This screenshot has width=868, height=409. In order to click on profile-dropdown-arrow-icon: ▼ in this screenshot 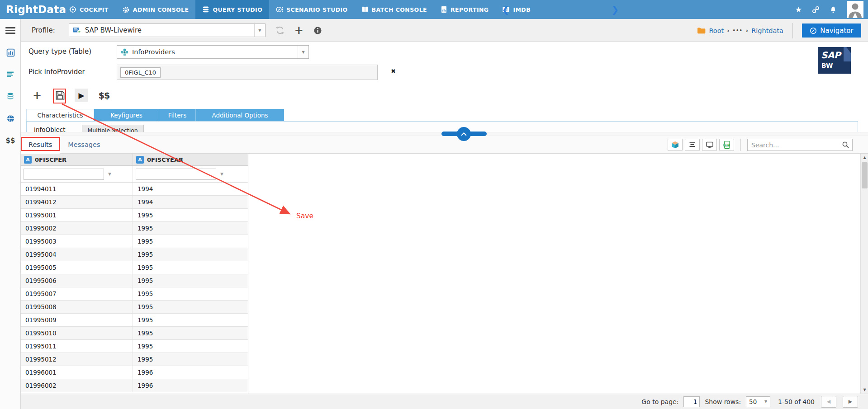, I will do `click(260, 30)`.